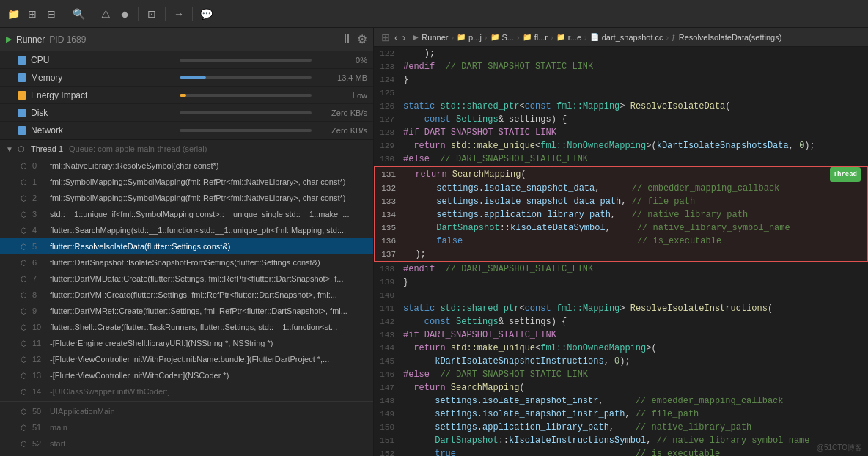 The image size is (868, 456). What do you see at coordinates (552, 37) in the screenshot?
I see `breadcrumb-sep-4: ›` at bounding box center [552, 37].